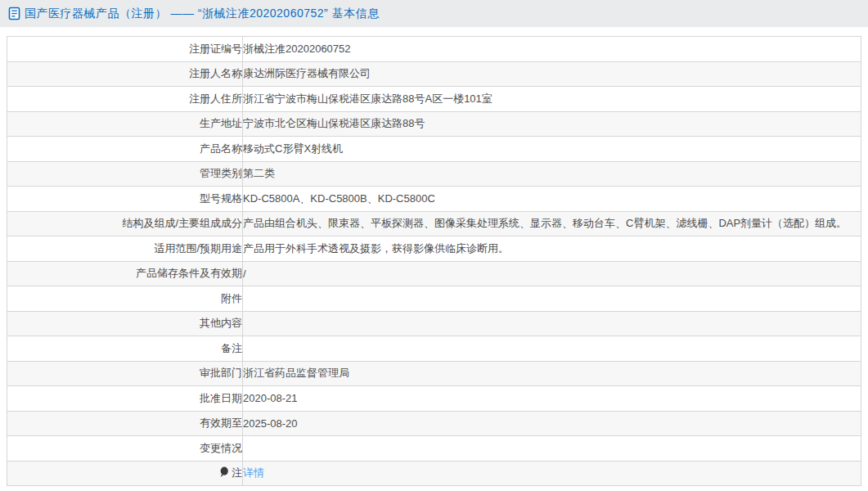  Describe the element at coordinates (125, 249) in the screenshot. I see `row-label: 适用范围/预期用途` at that location.